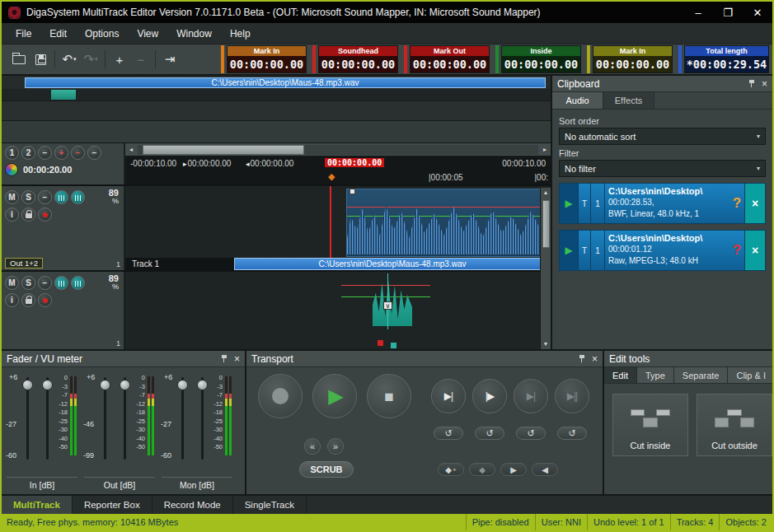  I want to click on play-pause-button: ▶||, so click(572, 396).